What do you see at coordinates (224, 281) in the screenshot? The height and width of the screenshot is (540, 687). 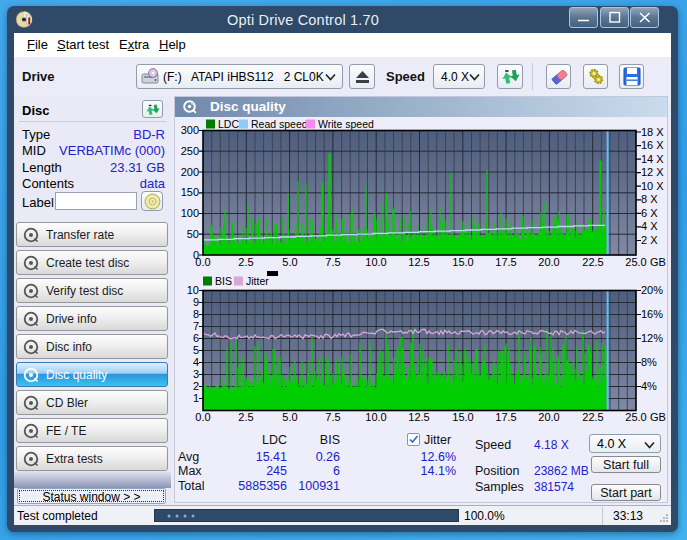 I see `svg-text: BIS` at bounding box center [224, 281].